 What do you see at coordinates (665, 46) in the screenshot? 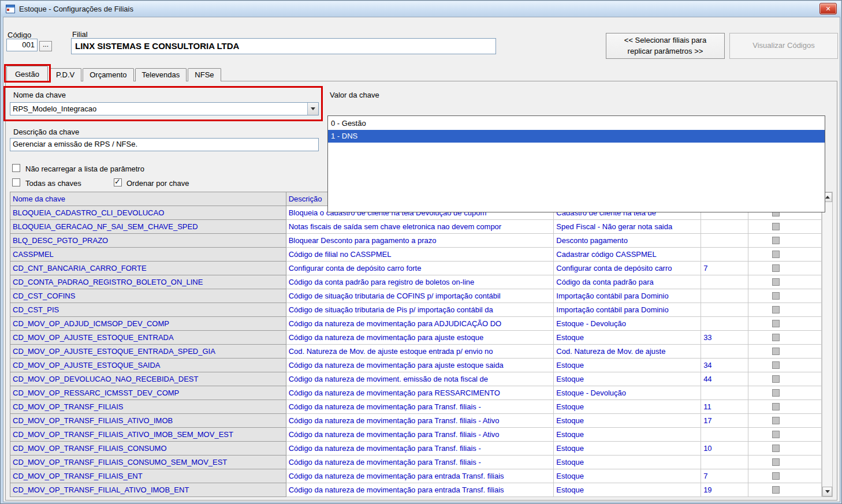
I see `replicar-parametros-button: << Selecionar filiais para replicar parâ…` at bounding box center [665, 46].